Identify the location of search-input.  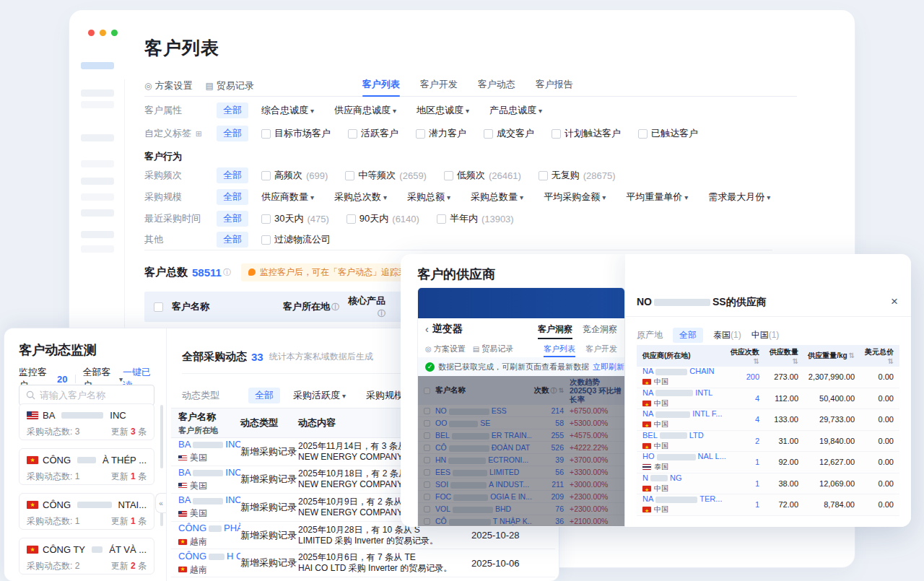
(90, 396).